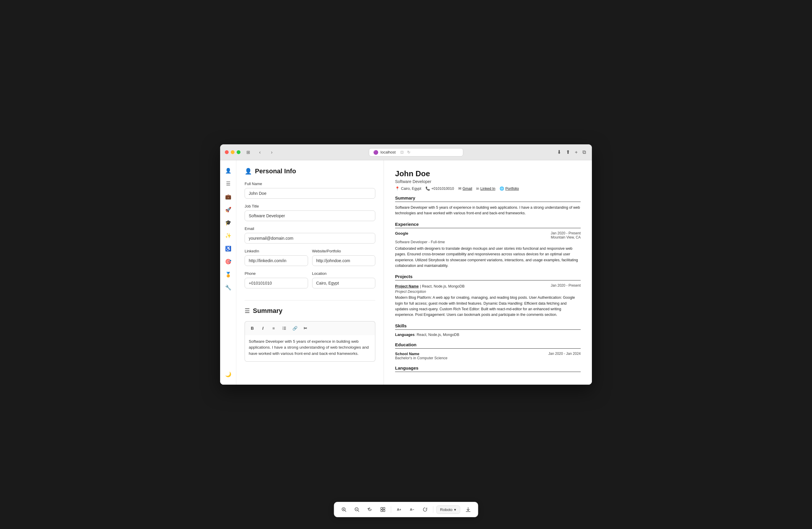 The width and height of the screenshot is (812, 529). What do you see at coordinates (406, 509) in the screenshot?
I see `bottom-toolbar: A+ A− Roboto ▾` at bounding box center [406, 509].